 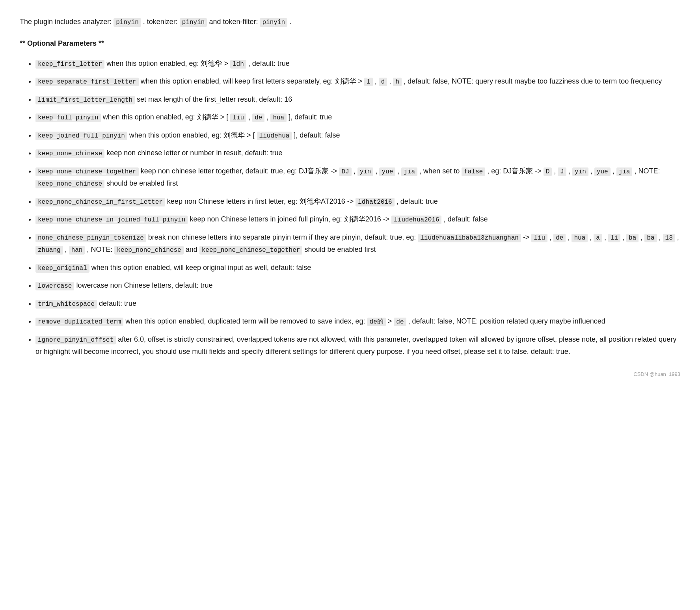 What do you see at coordinates (85, 100) in the screenshot?
I see `param-code: limit_first_letter_length` at bounding box center [85, 100].